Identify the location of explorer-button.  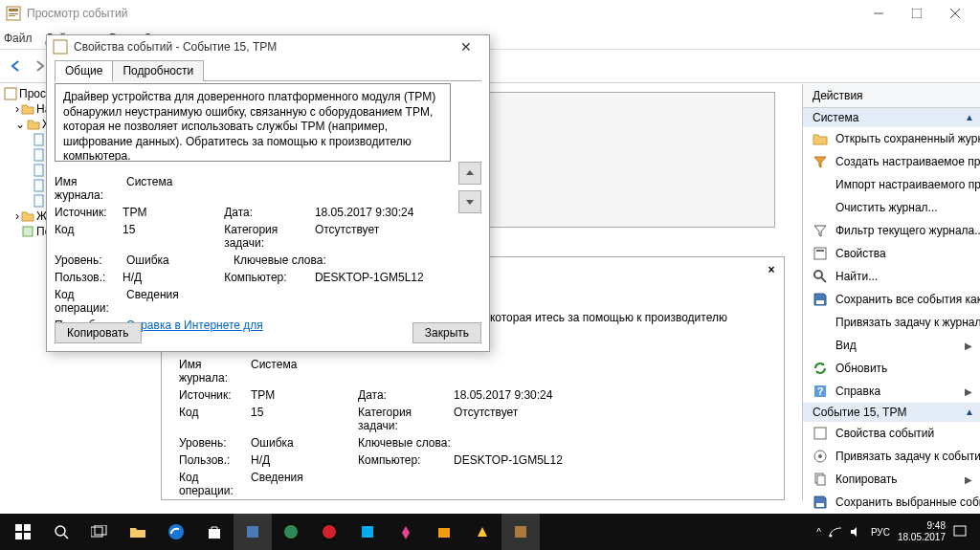
(138, 532).